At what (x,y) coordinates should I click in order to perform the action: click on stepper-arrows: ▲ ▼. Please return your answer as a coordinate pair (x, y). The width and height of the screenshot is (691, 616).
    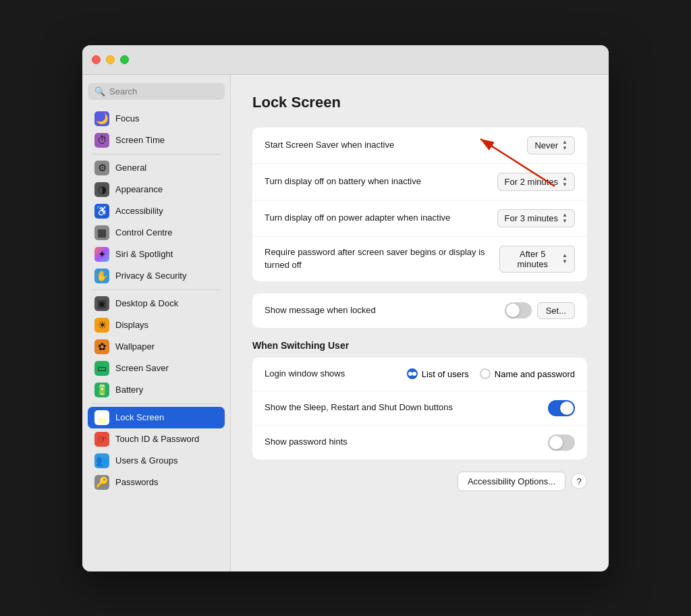
    Looking at the image, I should click on (565, 146).